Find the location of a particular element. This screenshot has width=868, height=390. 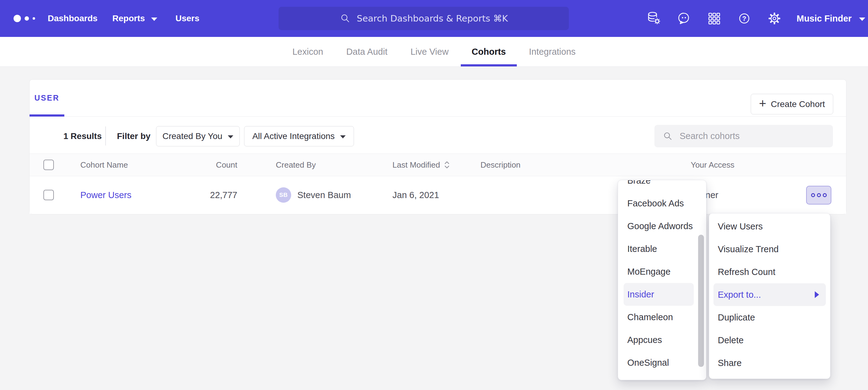

row-actions-button is located at coordinates (819, 195).